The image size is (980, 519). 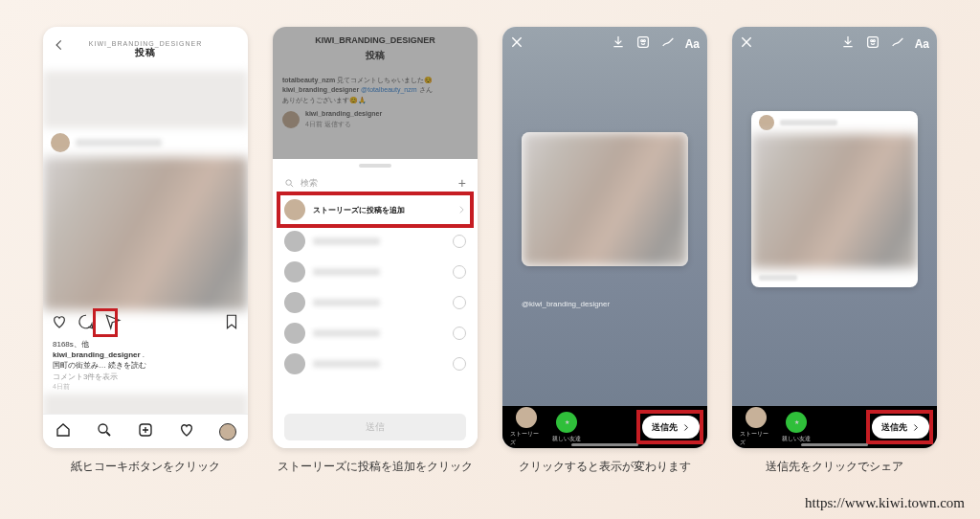 I want to click on story-mention: @kiwi_branding_designer, so click(x=566, y=305).